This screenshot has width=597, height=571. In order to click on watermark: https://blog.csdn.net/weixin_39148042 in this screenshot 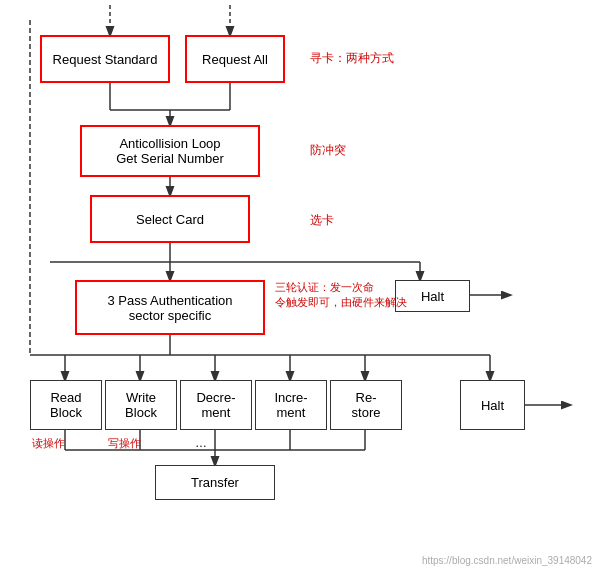, I will do `click(507, 560)`.